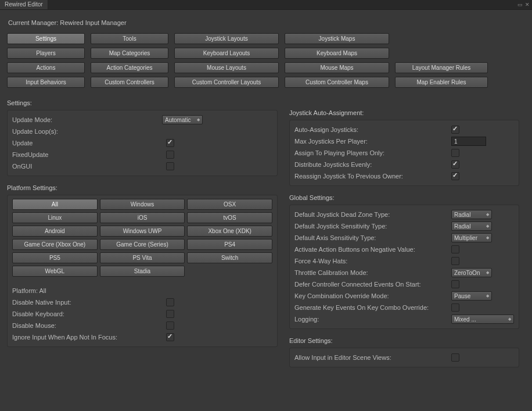 This screenshot has height=411, width=532. Describe the element at coordinates (55, 244) in the screenshot. I see `platform-gamecore-xboxone: Game Core (Xbox One)` at that location.